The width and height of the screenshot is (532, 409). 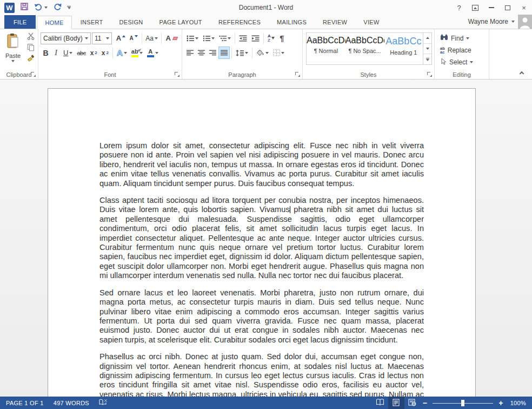 What do you see at coordinates (427, 49) in the screenshot?
I see `styles-scroll-down-button` at bounding box center [427, 49].